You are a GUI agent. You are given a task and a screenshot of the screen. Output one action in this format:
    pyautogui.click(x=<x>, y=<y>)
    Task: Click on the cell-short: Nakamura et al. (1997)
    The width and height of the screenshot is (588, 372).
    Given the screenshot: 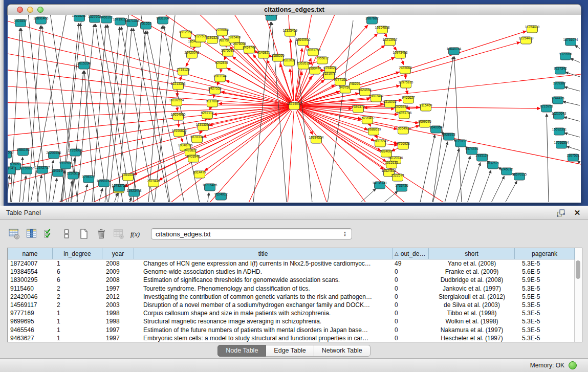 What is the action you would take?
    pyautogui.click(x=472, y=330)
    